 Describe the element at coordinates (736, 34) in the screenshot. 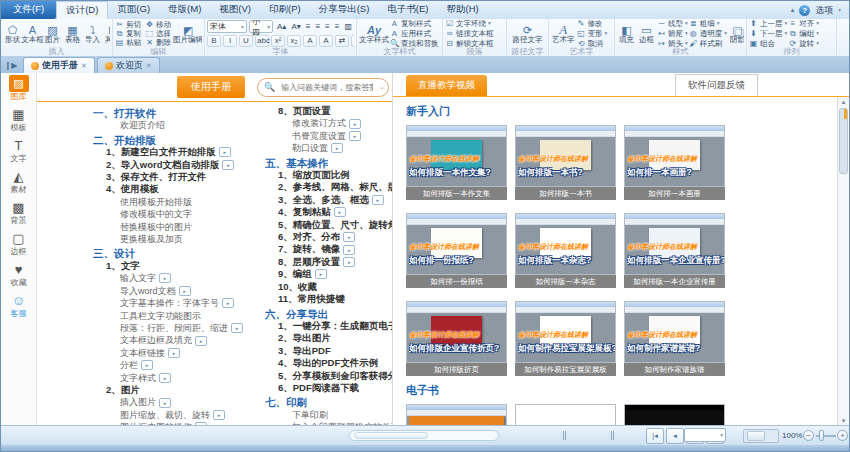

I see `shadow-button: ▢ 阴影` at that location.